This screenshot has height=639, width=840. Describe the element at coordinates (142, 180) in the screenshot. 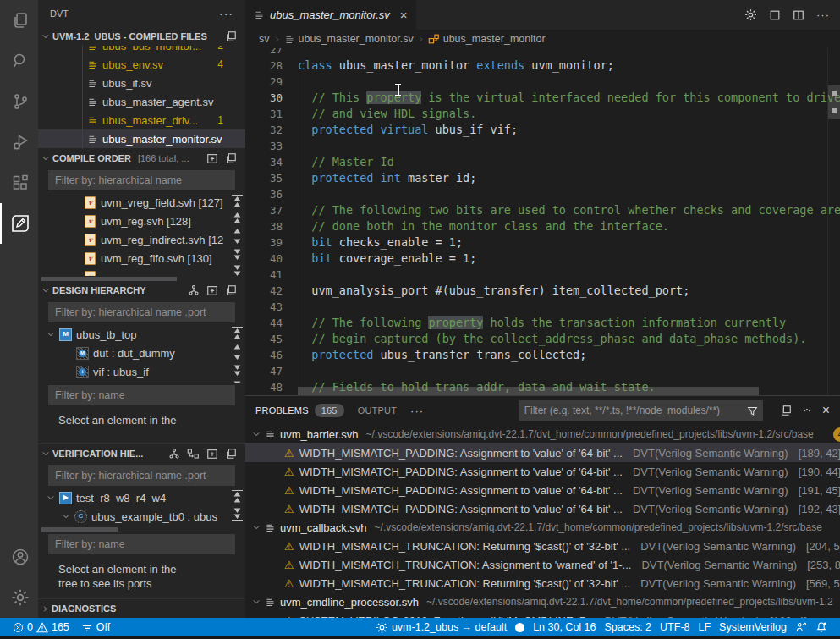

I see `compile-order-filter-input` at that location.